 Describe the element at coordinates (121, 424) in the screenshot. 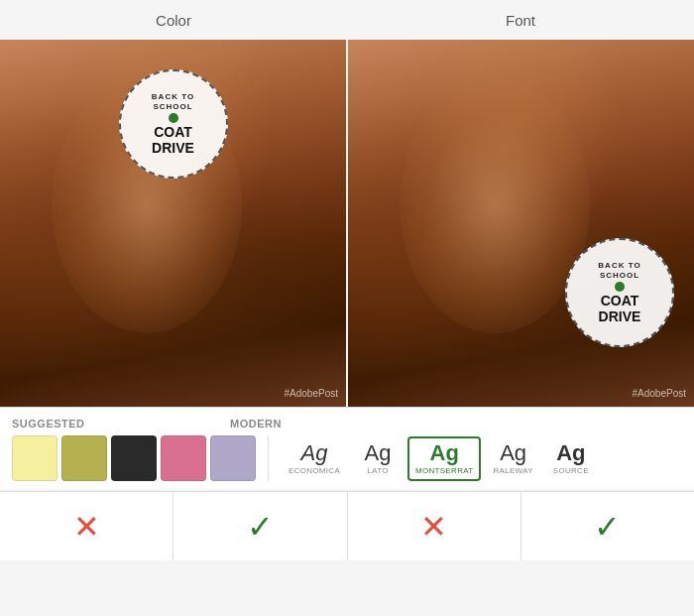

I see `suggested-label: SUGGESTED` at that location.